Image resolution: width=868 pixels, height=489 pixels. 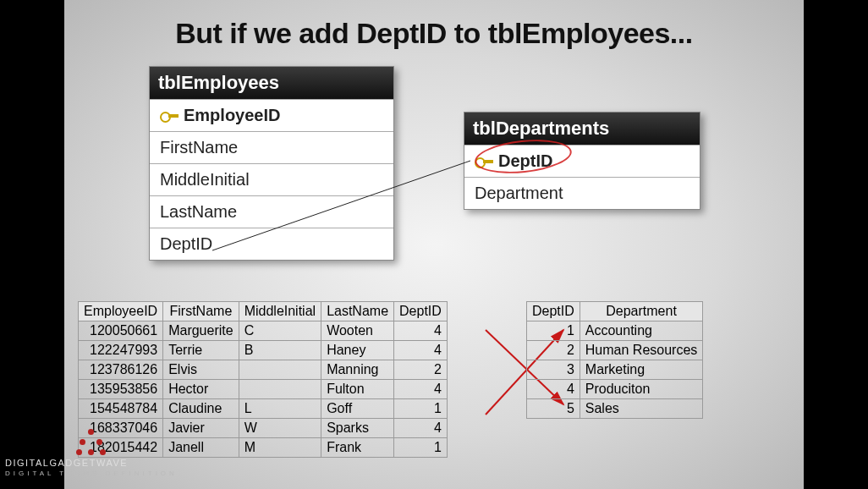 What do you see at coordinates (279, 311) in the screenshot?
I see `col-header: MiddleInitial` at bounding box center [279, 311].